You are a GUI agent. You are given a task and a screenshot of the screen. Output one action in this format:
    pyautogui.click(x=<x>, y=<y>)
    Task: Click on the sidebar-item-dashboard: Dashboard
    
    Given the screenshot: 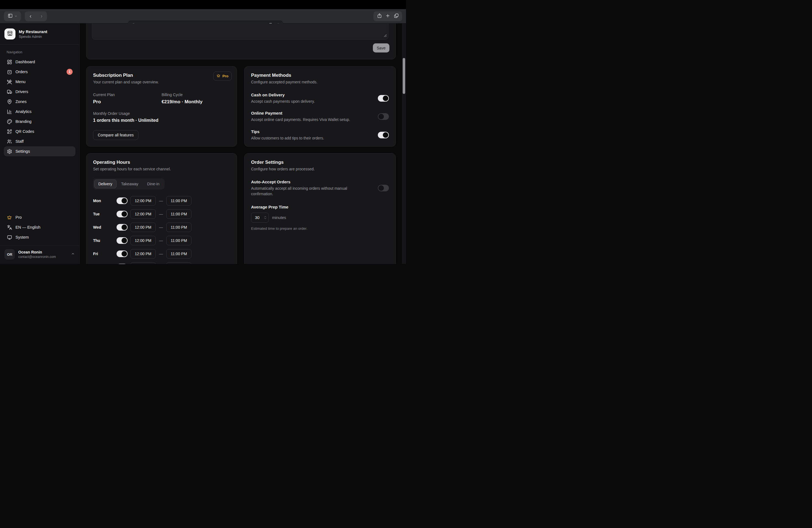 What is the action you would take?
    pyautogui.click(x=40, y=62)
    